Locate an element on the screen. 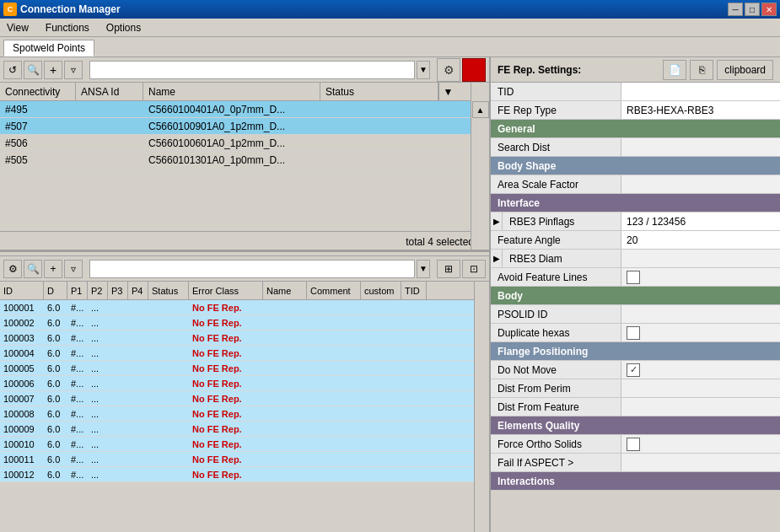 This screenshot has width=780, height=532. cell-id: 100001 is located at coordinates (22, 307).